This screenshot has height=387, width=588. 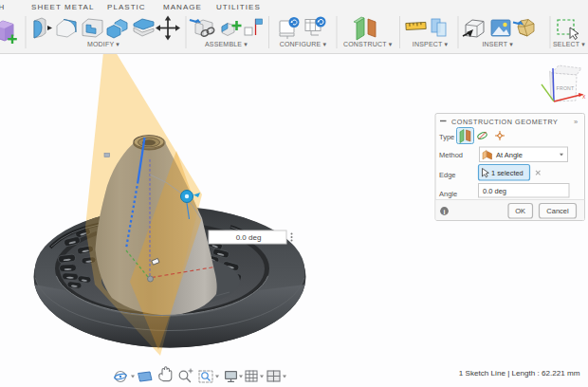 I want to click on svg-text: UTILITIES, so click(x=239, y=8).